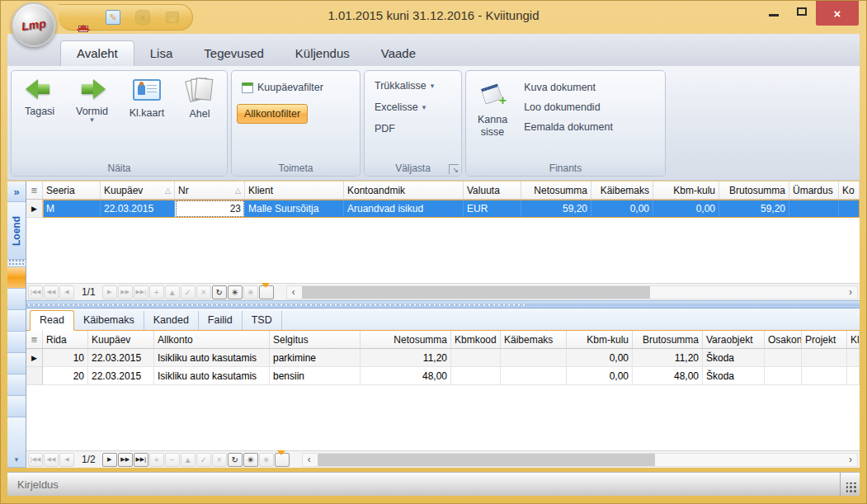 The height and width of the screenshot is (504, 867). Describe the element at coordinates (83, 17) in the screenshot. I see `home-button` at that location.